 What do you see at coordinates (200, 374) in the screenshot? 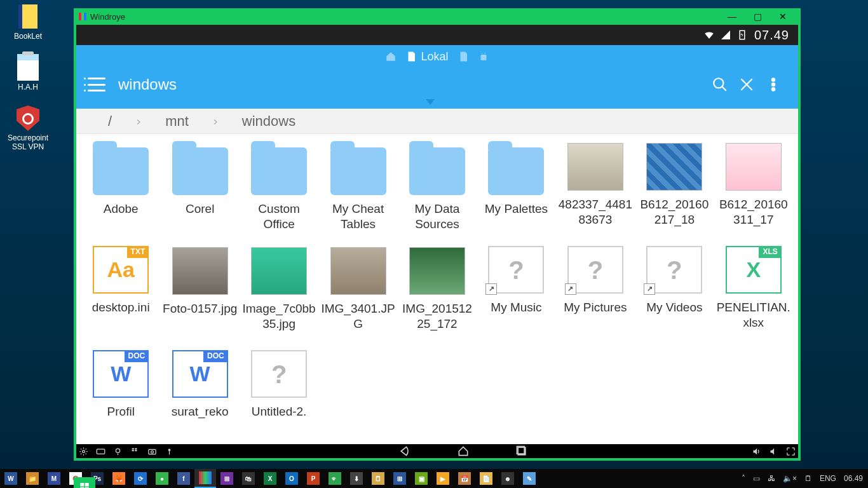
I see `doc-file-icon: DOCW` at bounding box center [200, 374].